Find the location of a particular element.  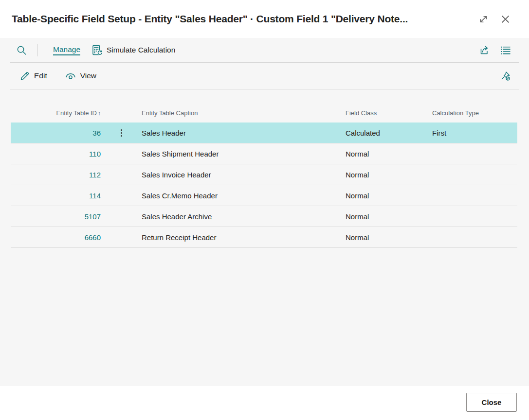

share-button is located at coordinates (484, 50).